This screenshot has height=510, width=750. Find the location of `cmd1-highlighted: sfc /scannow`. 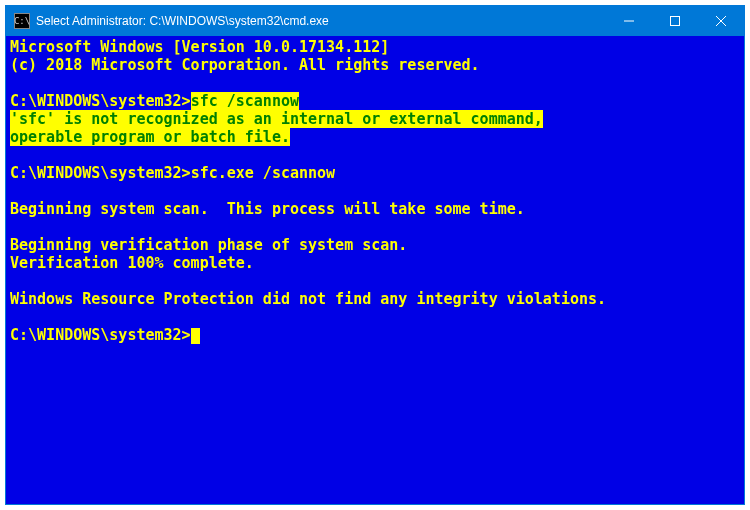

cmd1-highlighted: sfc /scannow is located at coordinates (245, 101).